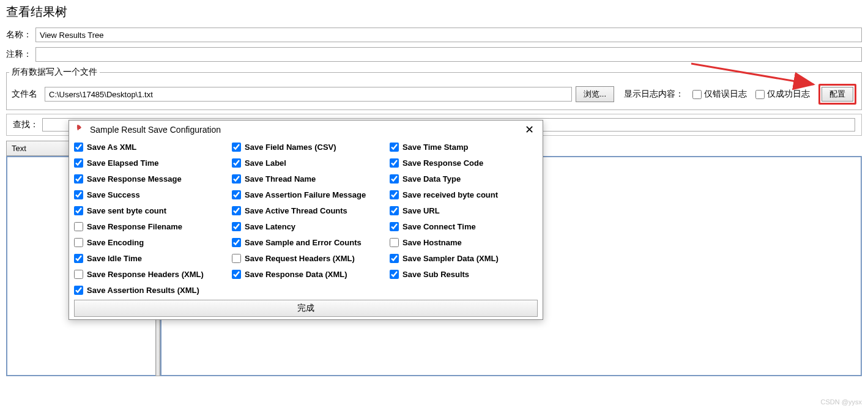 Image resolution: width=868 pixels, height=408 pixels. What do you see at coordinates (153, 179) in the screenshot?
I see `save-option-checkbox: Save Response Message` at bounding box center [153, 179].